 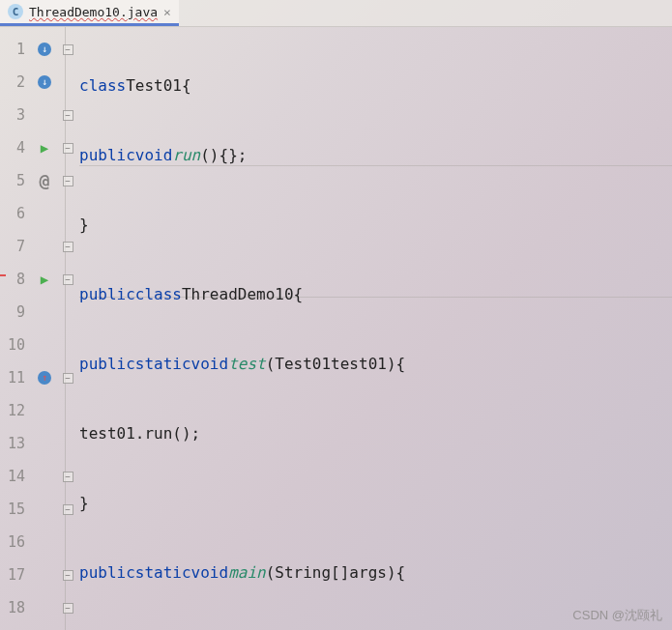 What do you see at coordinates (13, 345) in the screenshot?
I see `line-number: 10` at bounding box center [13, 345].